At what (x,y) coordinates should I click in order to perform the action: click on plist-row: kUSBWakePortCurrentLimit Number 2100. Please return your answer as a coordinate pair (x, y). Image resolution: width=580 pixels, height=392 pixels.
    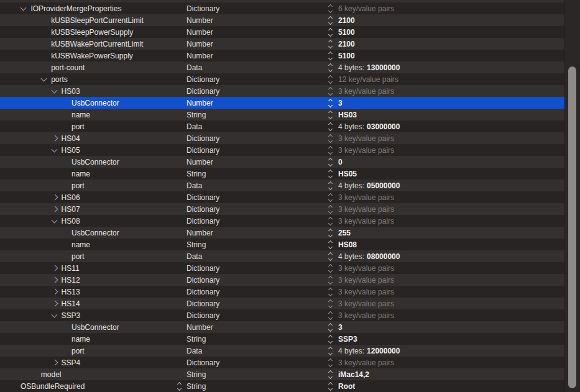
    Looking at the image, I should click on (282, 43).